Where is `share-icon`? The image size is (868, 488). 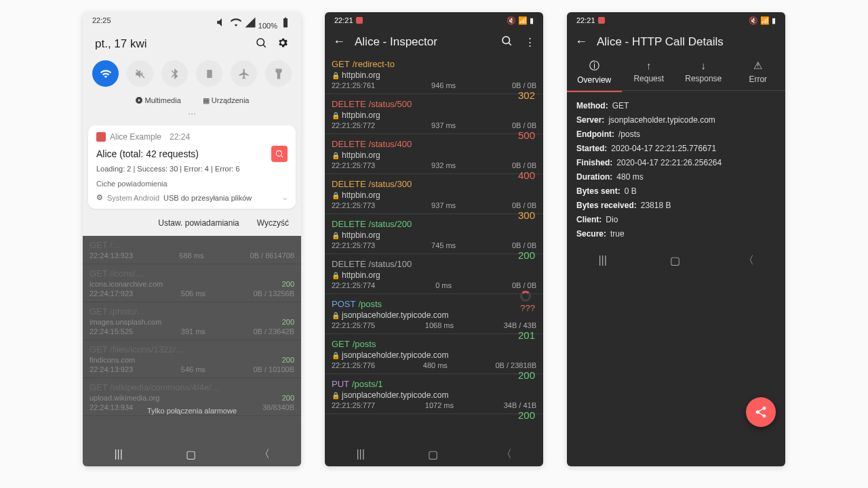 share-icon is located at coordinates (761, 412).